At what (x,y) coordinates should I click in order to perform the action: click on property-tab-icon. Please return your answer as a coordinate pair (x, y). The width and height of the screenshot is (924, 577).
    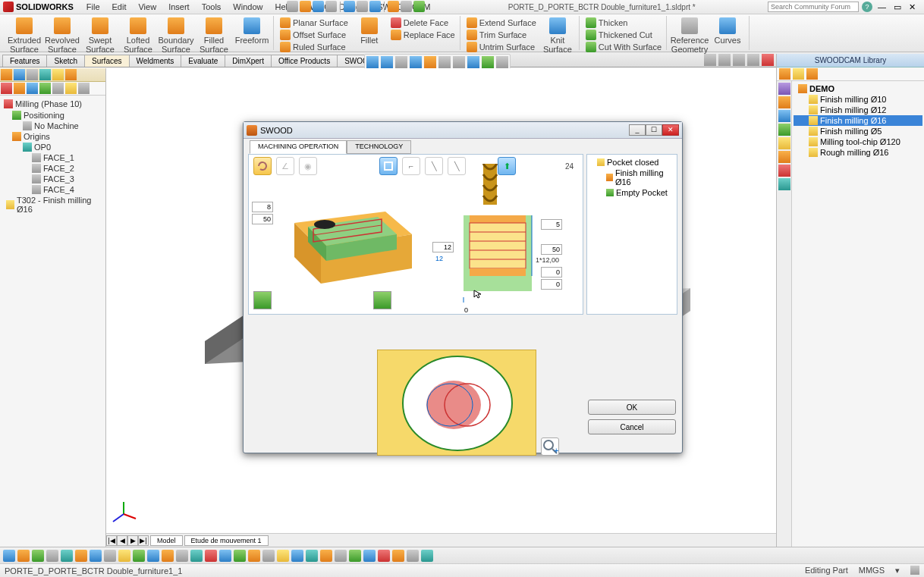
    Looking at the image, I should click on (20, 74).